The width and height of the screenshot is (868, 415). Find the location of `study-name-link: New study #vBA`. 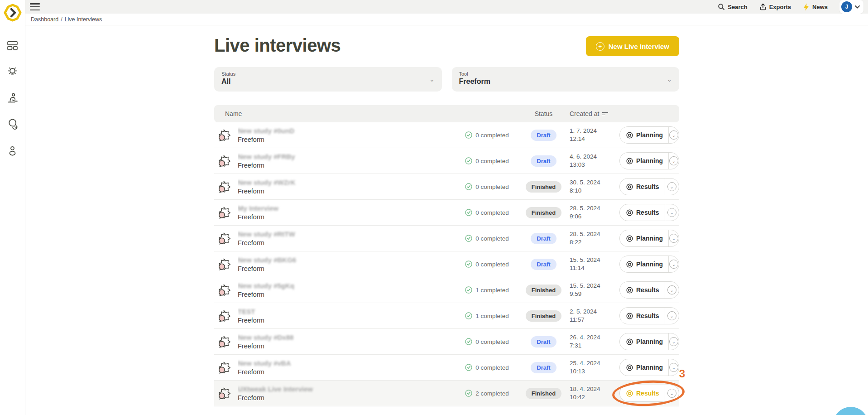

study-name-link: New study #vBA is located at coordinates (347, 363).